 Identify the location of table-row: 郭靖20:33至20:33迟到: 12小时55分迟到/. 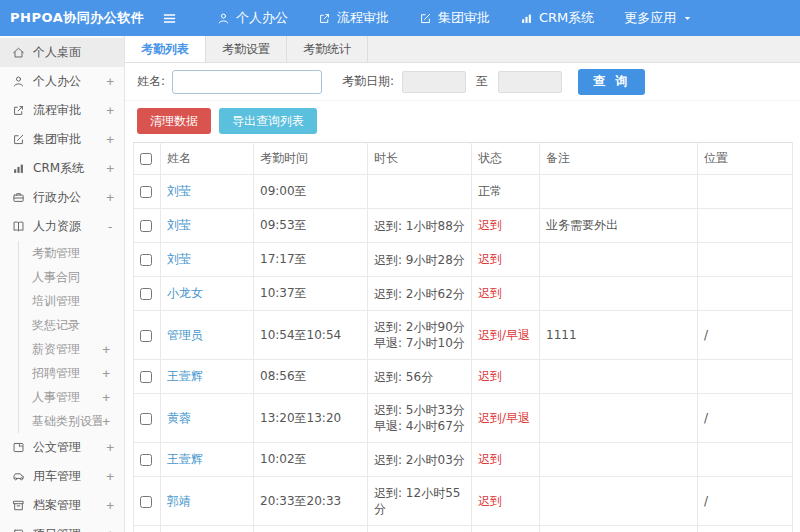
(464, 502).